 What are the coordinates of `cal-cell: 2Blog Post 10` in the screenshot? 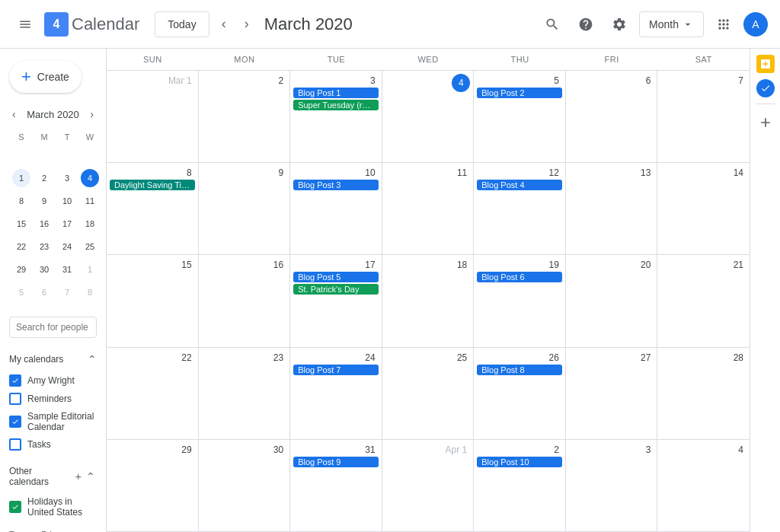 It's located at (519, 486).